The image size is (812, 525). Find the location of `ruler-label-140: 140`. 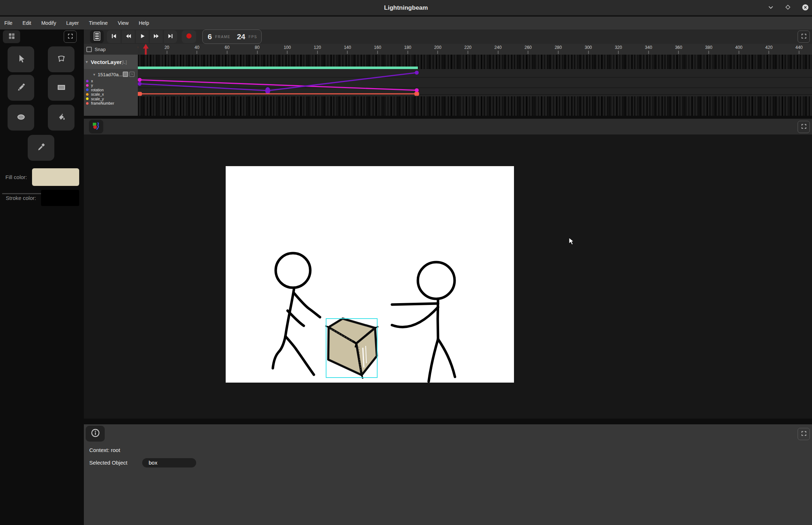

ruler-label-140: 140 is located at coordinates (347, 47).